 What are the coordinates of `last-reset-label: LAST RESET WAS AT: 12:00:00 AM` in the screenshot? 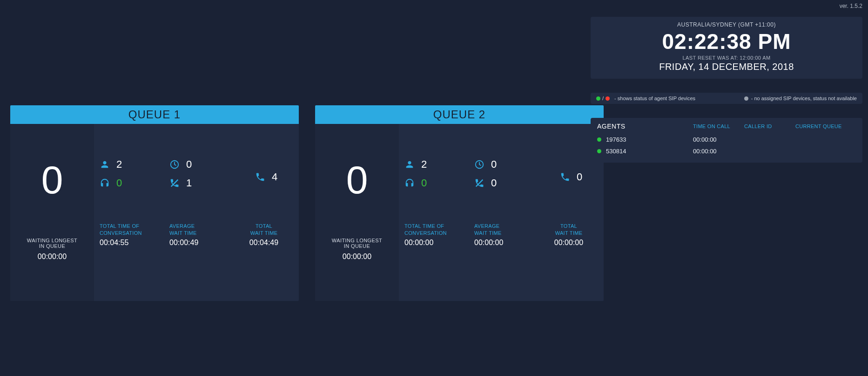 It's located at (727, 58).